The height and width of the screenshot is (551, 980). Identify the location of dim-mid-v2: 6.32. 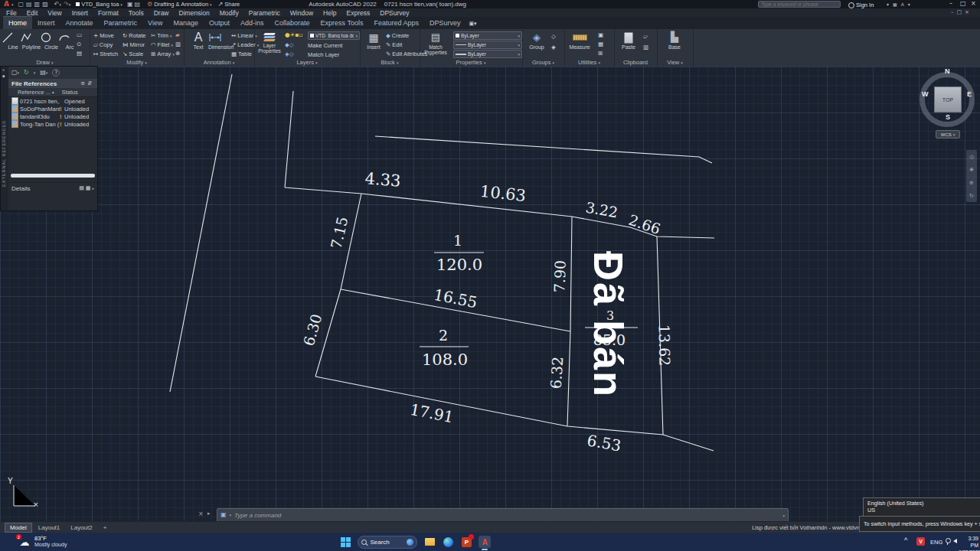
(557, 373).